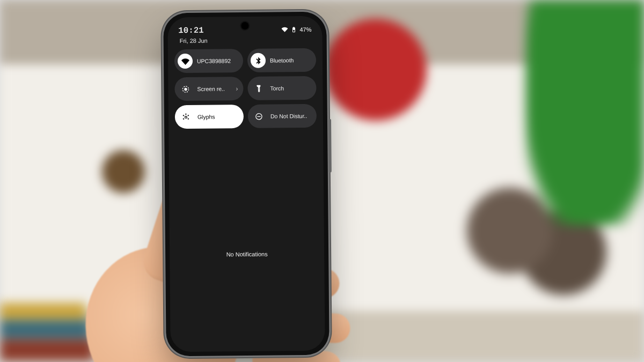  Describe the element at coordinates (185, 89) in the screenshot. I see `screen-record-icon` at that location.